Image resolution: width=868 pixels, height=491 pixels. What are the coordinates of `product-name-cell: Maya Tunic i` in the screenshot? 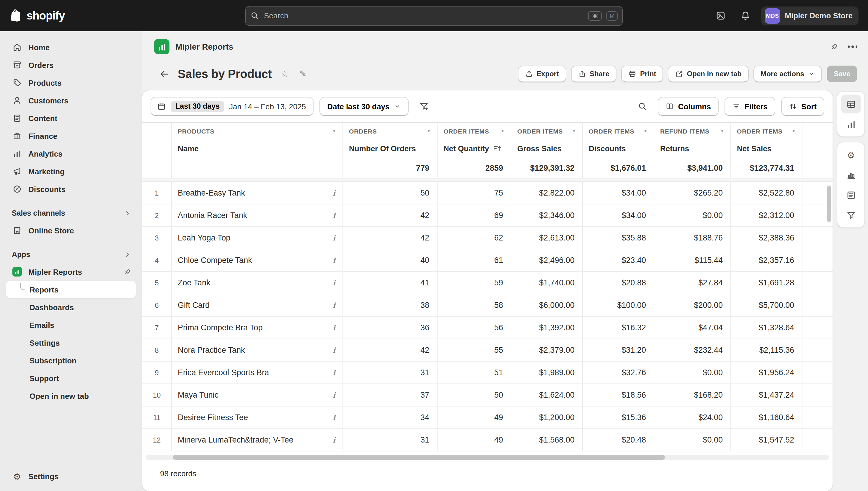 It's located at (257, 395).